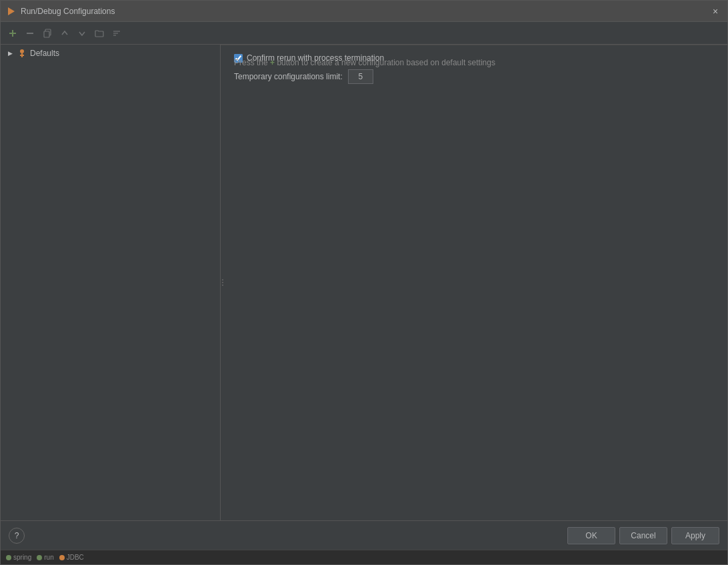 The height and width of the screenshot is (565, 728). I want to click on cancel-button: Cancel, so click(643, 536).